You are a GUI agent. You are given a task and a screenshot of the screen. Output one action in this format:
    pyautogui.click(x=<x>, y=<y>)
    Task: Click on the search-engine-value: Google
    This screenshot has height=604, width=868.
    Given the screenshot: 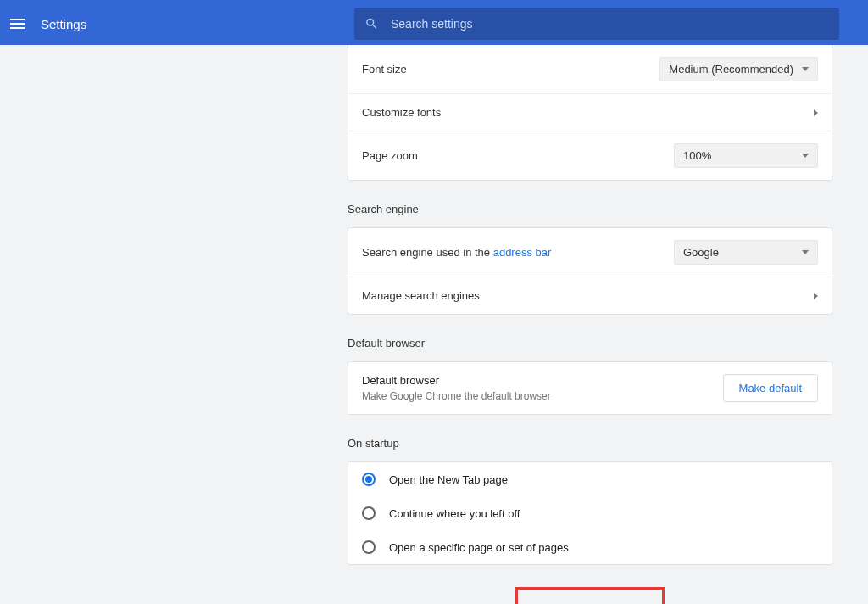 What is the action you would take?
    pyautogui.click(x=701, y=253)
    